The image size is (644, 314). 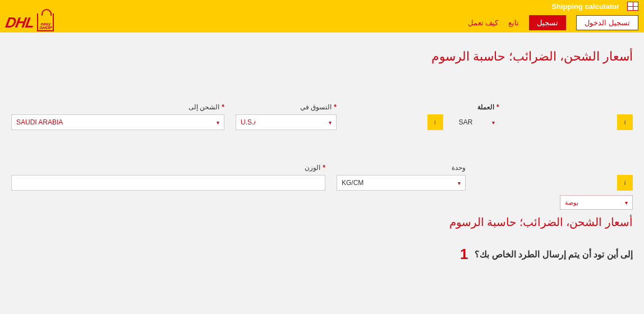 I want to click on unit-label: وحدة, so click(x=459, y=168).